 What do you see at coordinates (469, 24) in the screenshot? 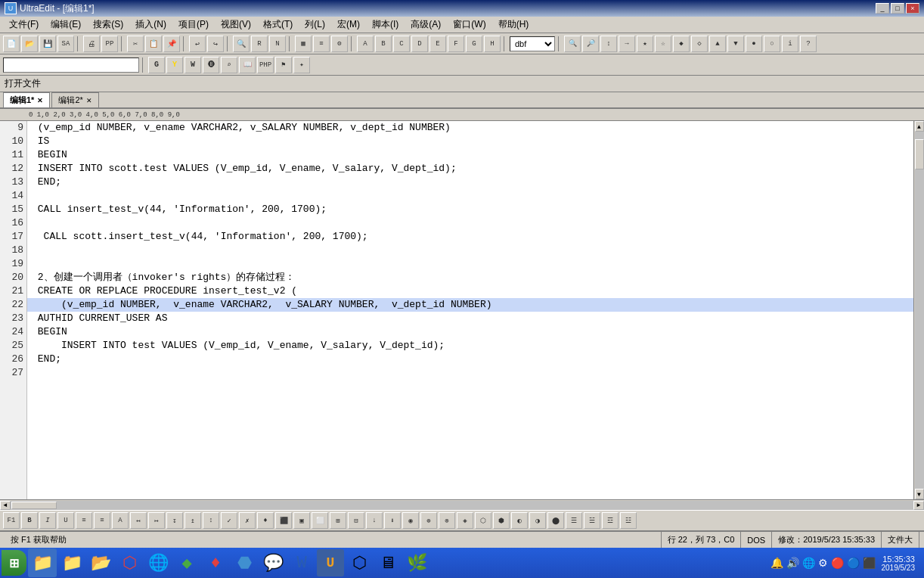
I see `menu-window: 窗口(W)` at bounding box center [469, 24].